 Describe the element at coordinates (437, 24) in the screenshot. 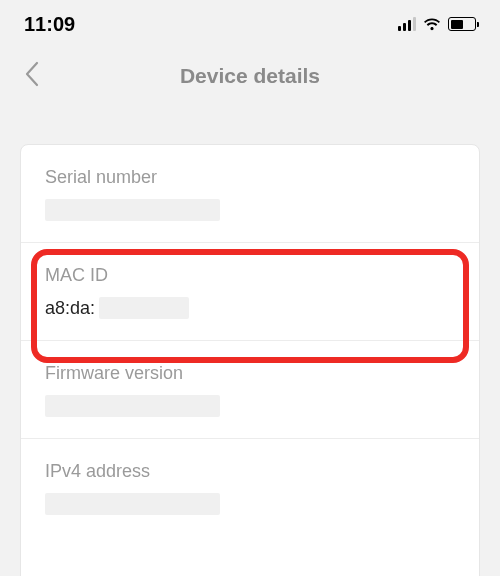

I see `status-icons` at that location.